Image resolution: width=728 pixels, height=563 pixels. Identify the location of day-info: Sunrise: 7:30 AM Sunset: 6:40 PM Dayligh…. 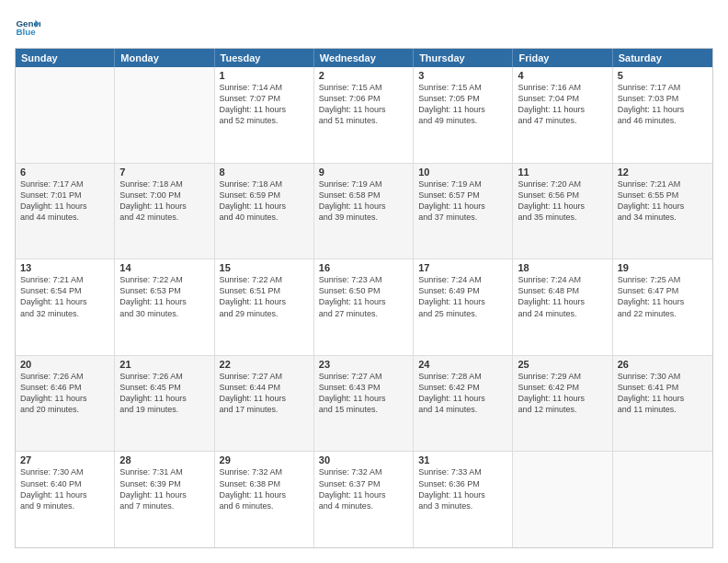
(64, 489).